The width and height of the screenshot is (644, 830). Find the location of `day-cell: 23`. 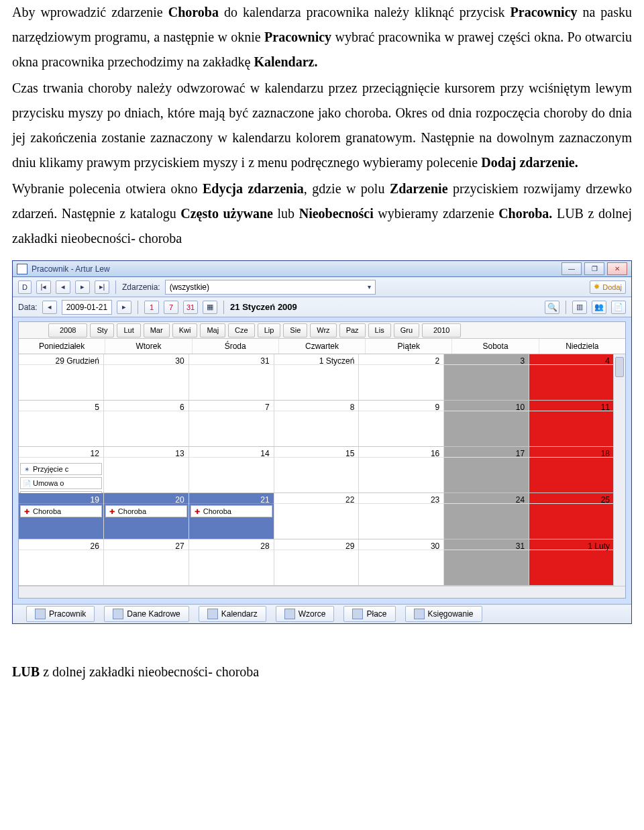

day-cell: 23 is located at coordinates (401, 516).